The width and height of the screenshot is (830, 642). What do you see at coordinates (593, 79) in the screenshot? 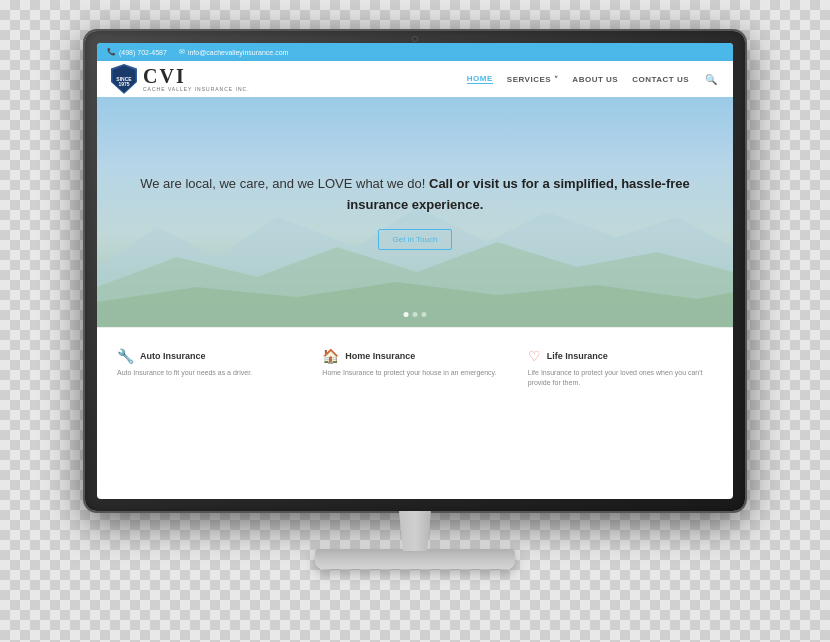
I see `nav-links: HOME SERVICES ˅ ABOUT US CONTACT US 🔍` at bounding box center [593, 79].